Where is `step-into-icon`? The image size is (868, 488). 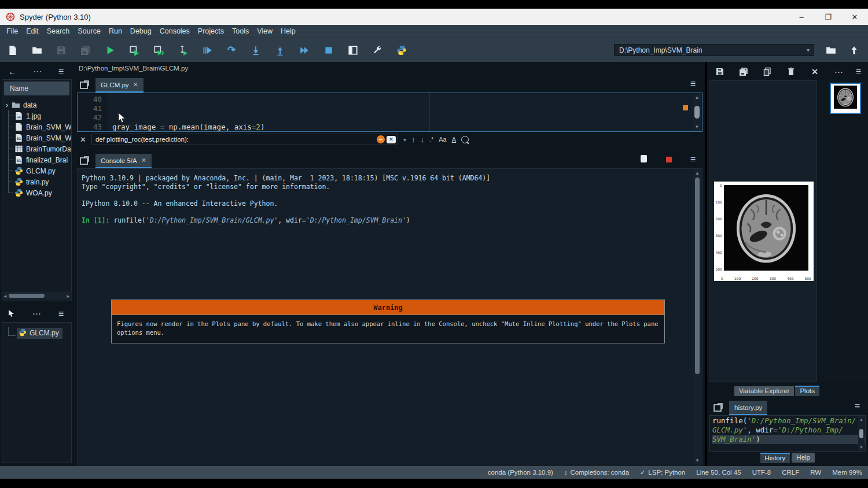 step-into-icon is located at coordinates (256, 50).